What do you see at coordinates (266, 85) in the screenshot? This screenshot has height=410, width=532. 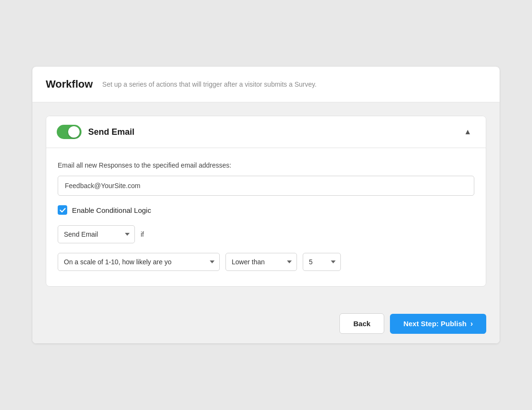 I see `workflow-header: Workflow Set up a series of actions that…` at bounding box center [266, 85].